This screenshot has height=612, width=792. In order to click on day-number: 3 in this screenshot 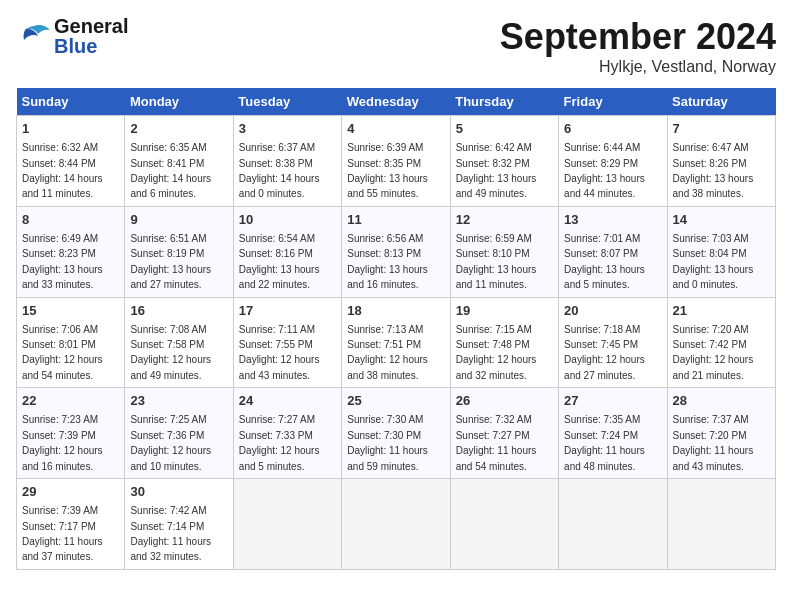, I will do `click(288, 129)`.